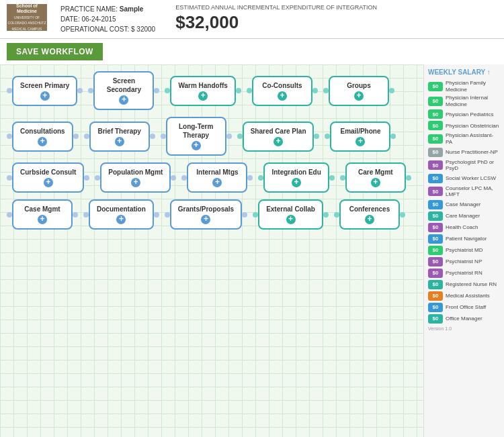  Describe the element at coordinates (464, 273) in the screenshot. I see `salary-item: $0 Psychiatrist RN` at that location.